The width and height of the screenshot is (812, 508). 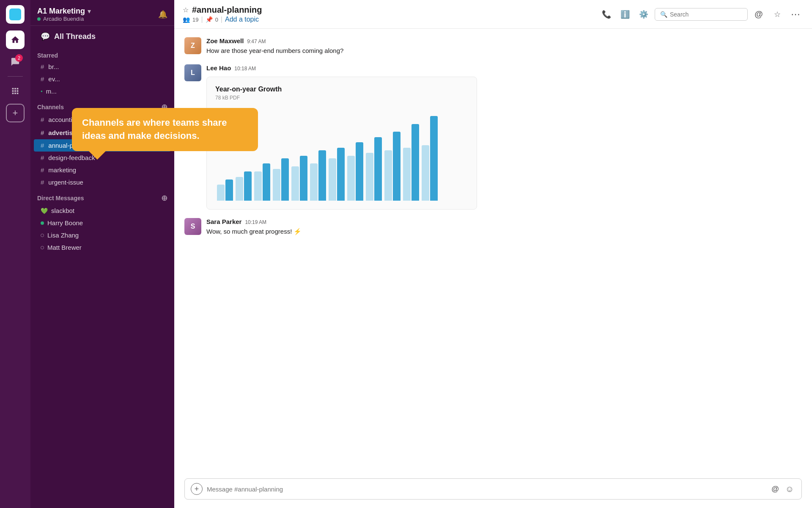 I want to click on message-input-box: + @ ☺, so click(x=493, y=489).